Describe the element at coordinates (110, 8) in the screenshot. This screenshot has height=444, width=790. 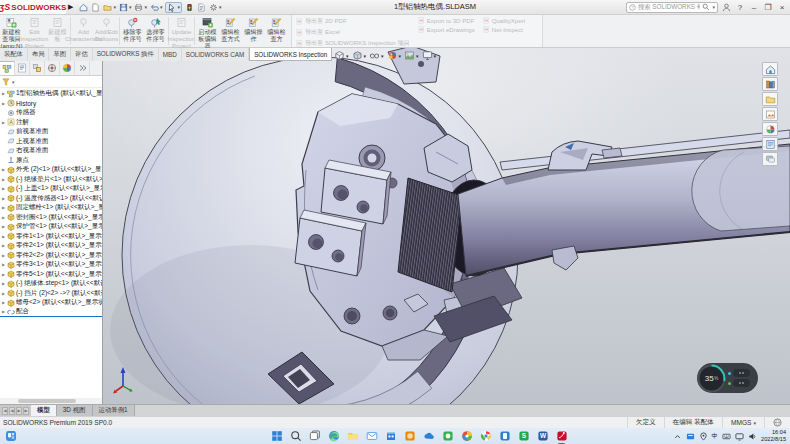
I see `open-button: ▾` at that location.